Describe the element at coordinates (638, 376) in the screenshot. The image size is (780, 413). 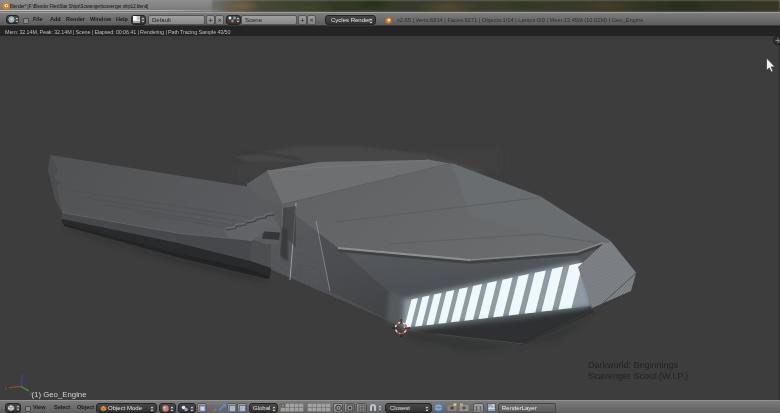
I see `svg-text: Scavenger Scout (W.I.P.)` at that location.